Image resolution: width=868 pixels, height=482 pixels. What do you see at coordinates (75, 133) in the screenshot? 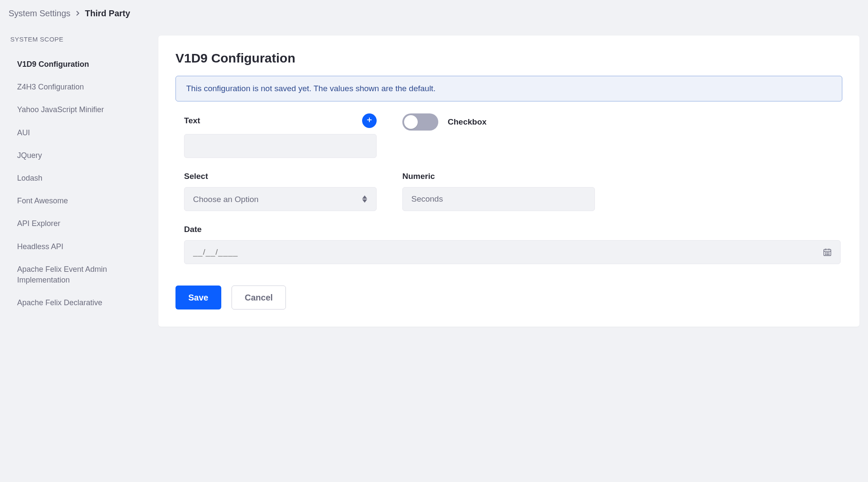
I see `sidebar-item-aui: AUI` at bounding box center [75, 133].